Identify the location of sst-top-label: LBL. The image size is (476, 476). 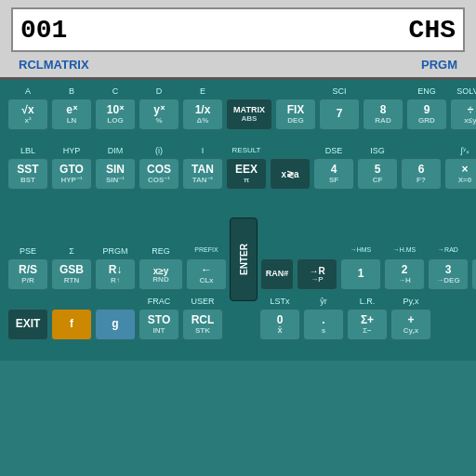
(28, 151).